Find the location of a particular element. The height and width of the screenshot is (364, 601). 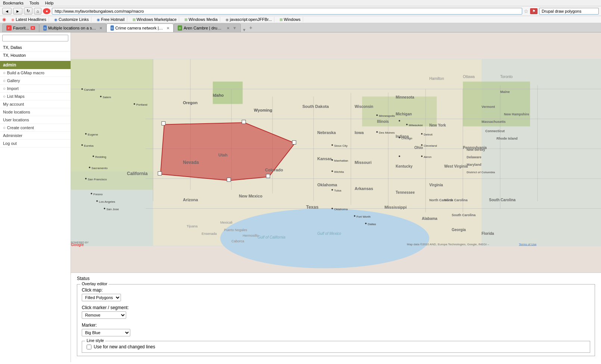

marker-row: Marker: Big Blue Red Green is located at coordinates (336, 329).